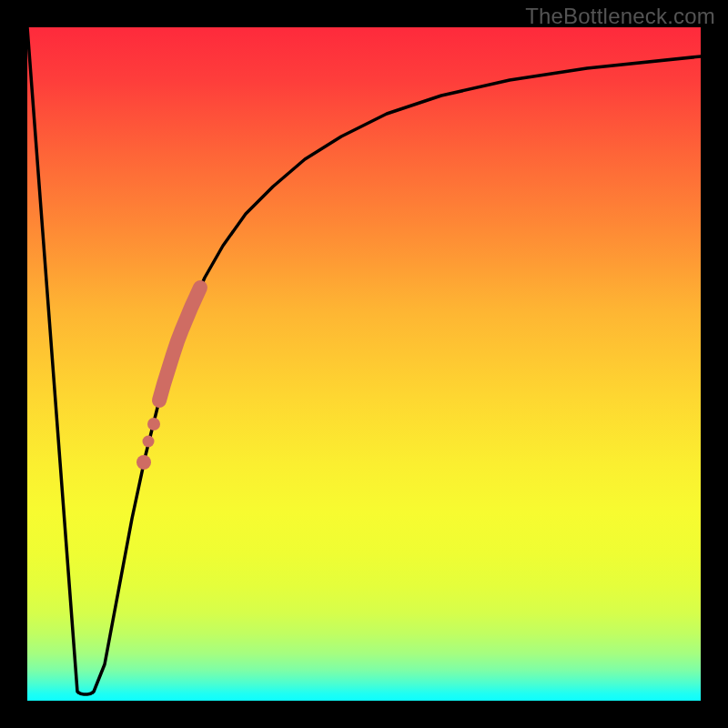 This screenshot has width=728, height=728. Describe the element at coordinates (621, 16) in the screenshot. I see `watermark-text: TheBottleneck.com` at that location.